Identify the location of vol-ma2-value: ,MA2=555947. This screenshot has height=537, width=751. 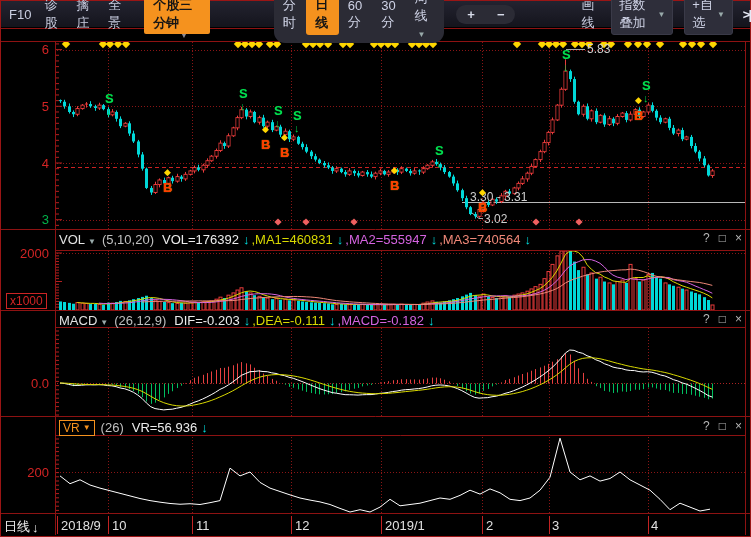
(386, 240).